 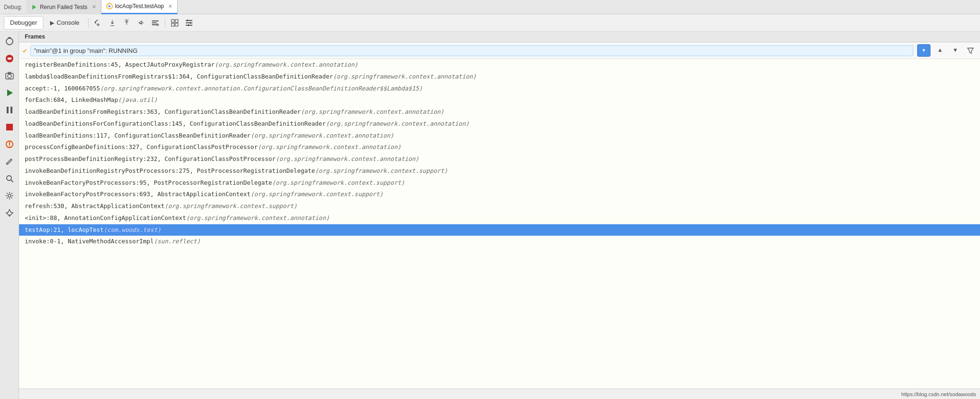 What do you see at coordinates (955, 50) in the screenshot?
I see `thread-down-button: ▼` at bounding box center [955, 50].